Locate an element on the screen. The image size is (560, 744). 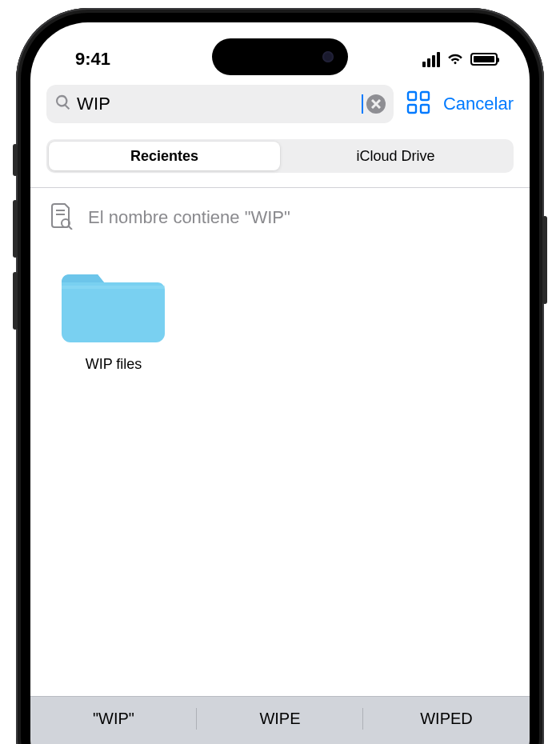
search-hint-text: El nombre contiene "WIP" is located at coordinates (189, 218).